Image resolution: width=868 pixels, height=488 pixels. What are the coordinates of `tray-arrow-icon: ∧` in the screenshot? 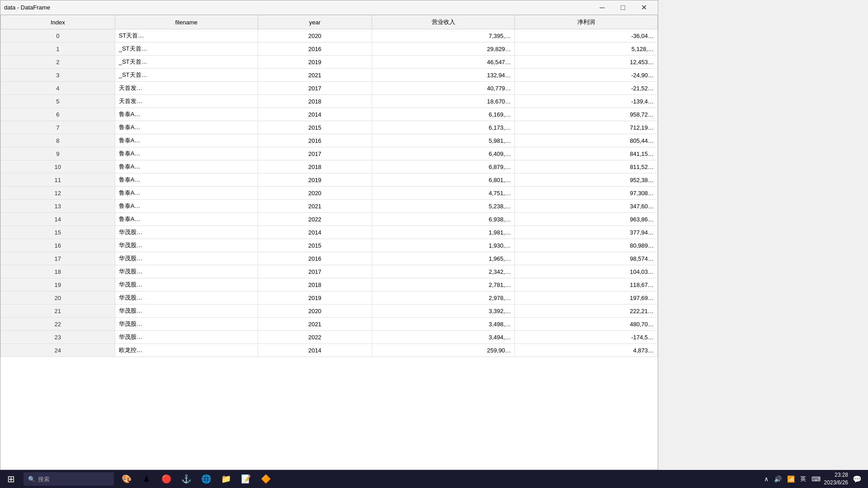 It's located at (766, 479).